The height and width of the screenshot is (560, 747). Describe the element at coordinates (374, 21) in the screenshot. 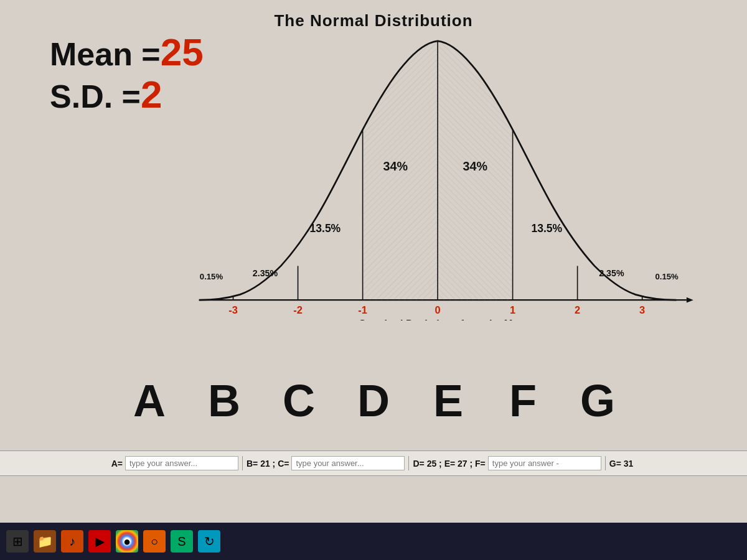

I see `page-title: The Normal Distribution` at that location.